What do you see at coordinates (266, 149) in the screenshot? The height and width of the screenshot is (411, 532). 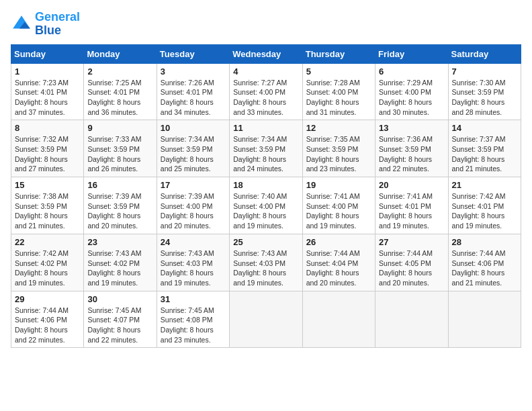 I see `calendar-week-2: 8Sunrise: 7:32 AMSunset: 3:59 PMDaylight…` at bounding box center [266, 149].